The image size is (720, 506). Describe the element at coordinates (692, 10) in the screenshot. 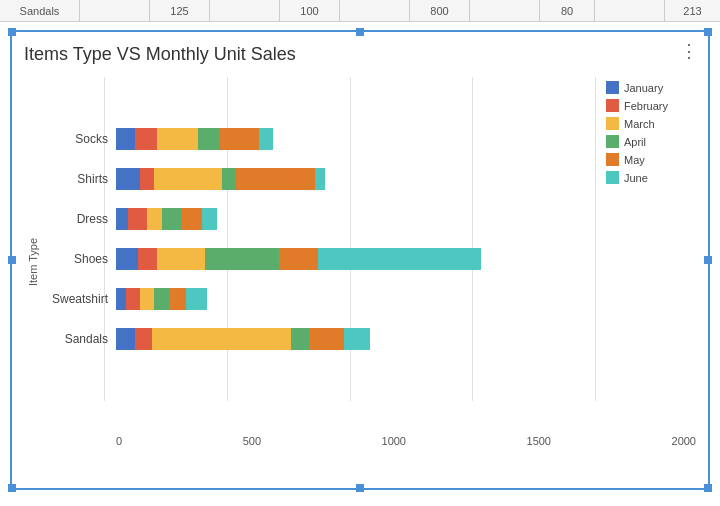

I see `header-cell-10: 213` at that location.